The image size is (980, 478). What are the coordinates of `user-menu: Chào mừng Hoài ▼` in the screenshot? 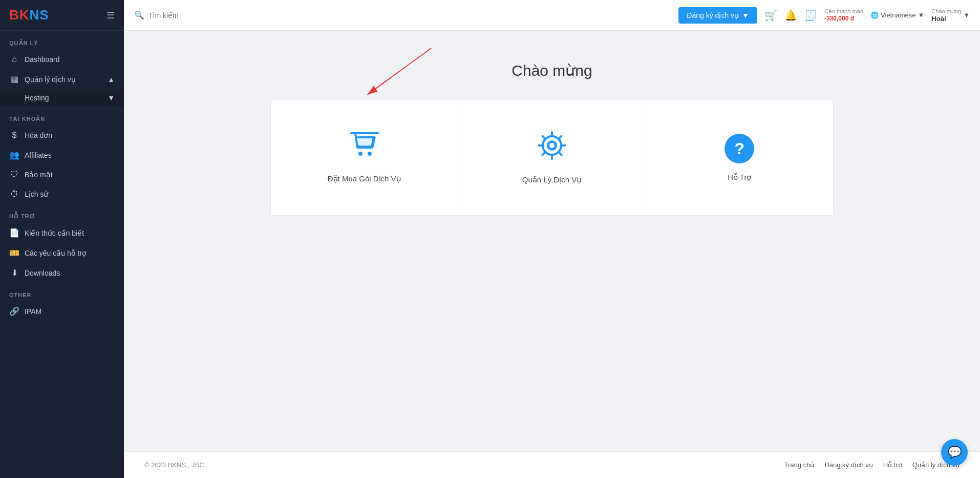 It's located at (950, 15).